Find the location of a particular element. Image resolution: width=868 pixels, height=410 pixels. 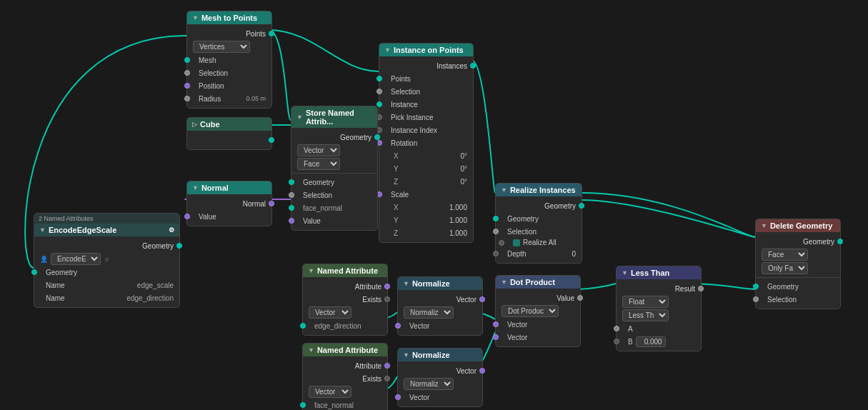

del-geo-out: Geometry is located at coordinates (798, 241).